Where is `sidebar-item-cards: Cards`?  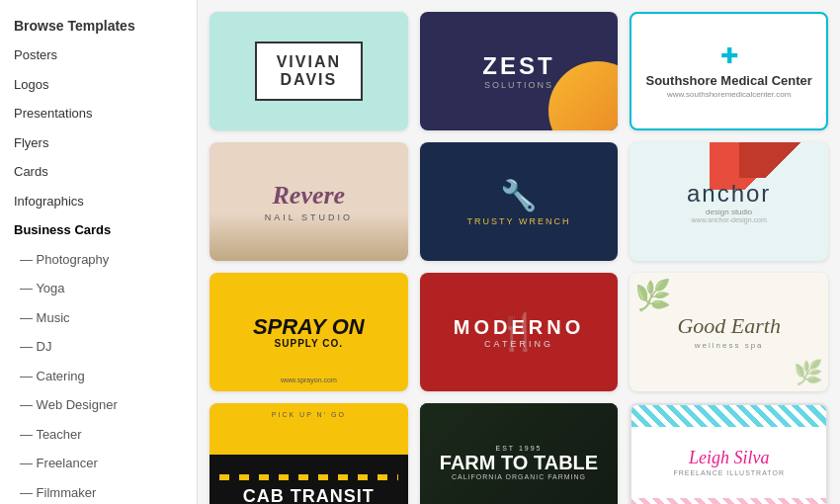
sidebar-item-cards: Cards is located at coordinates (99, 172).